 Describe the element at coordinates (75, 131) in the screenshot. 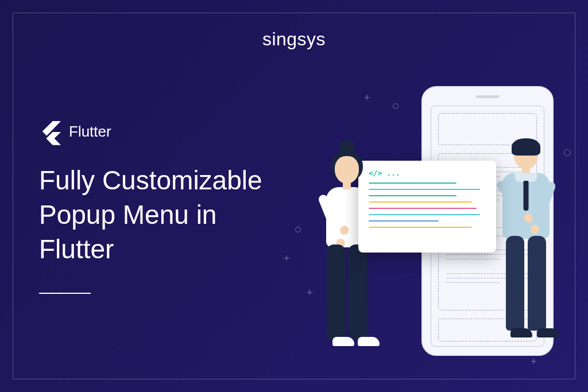

I see `tech-badge: Flutter` at that location.